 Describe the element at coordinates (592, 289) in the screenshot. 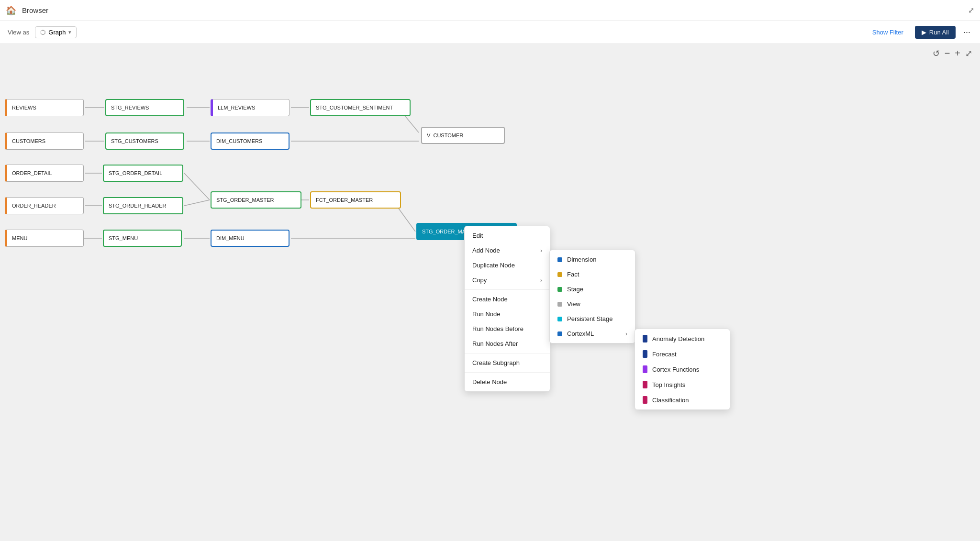

I see `type-stage: Stage` at that location.